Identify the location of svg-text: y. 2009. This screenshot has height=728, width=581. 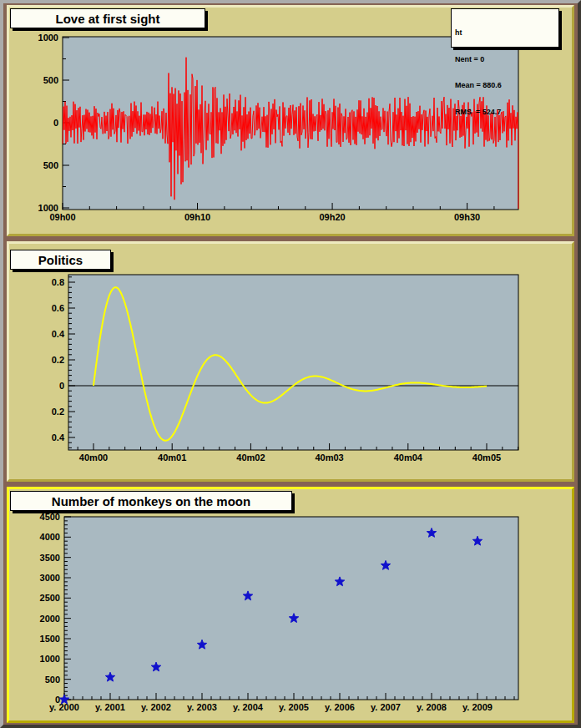
(477, 707).